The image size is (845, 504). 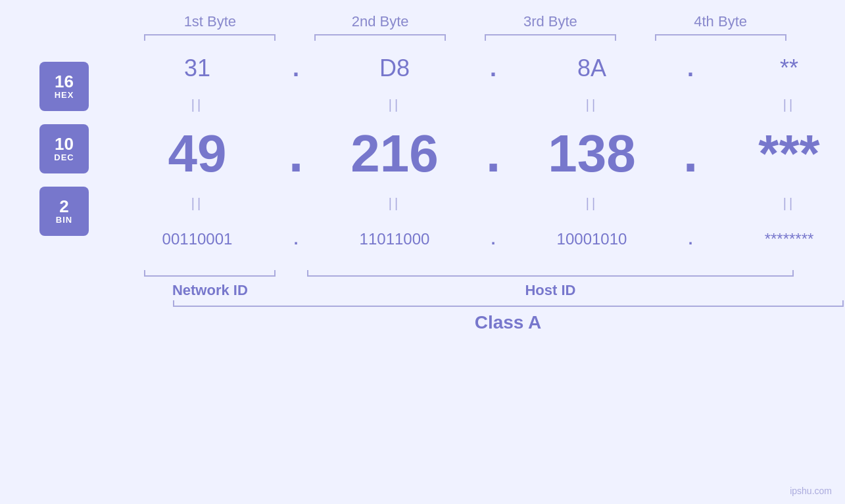 I want to click on hex-b4: **, so click(x=784, y=68).